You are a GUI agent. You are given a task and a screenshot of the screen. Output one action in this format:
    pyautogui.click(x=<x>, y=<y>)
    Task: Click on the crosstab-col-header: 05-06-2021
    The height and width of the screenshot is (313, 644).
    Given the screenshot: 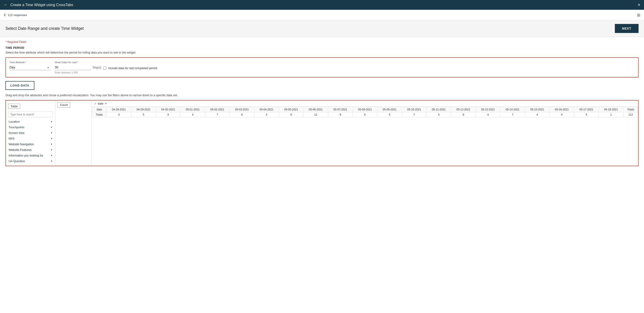 What is the action you would take?
    pyautogui.click(x=316, y=110)
    